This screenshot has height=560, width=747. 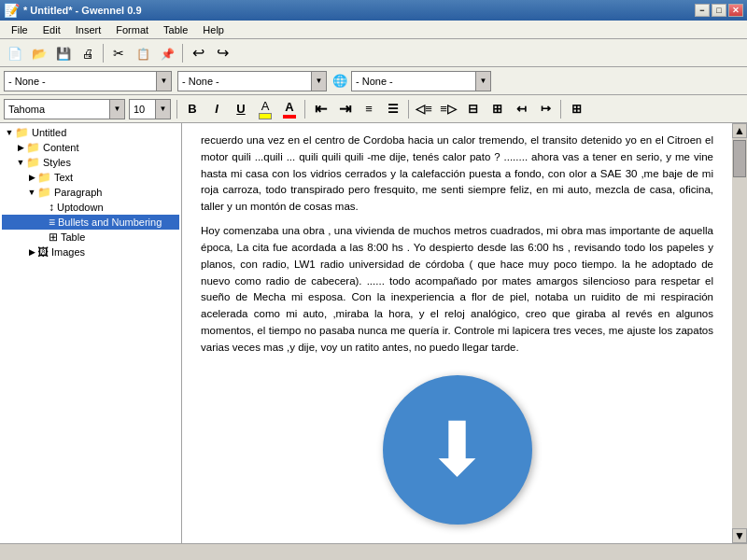 I want to click on editor-paragraph-1: recuerdo una vez en el centro de Cordoba…, so click(x=458, y=174).